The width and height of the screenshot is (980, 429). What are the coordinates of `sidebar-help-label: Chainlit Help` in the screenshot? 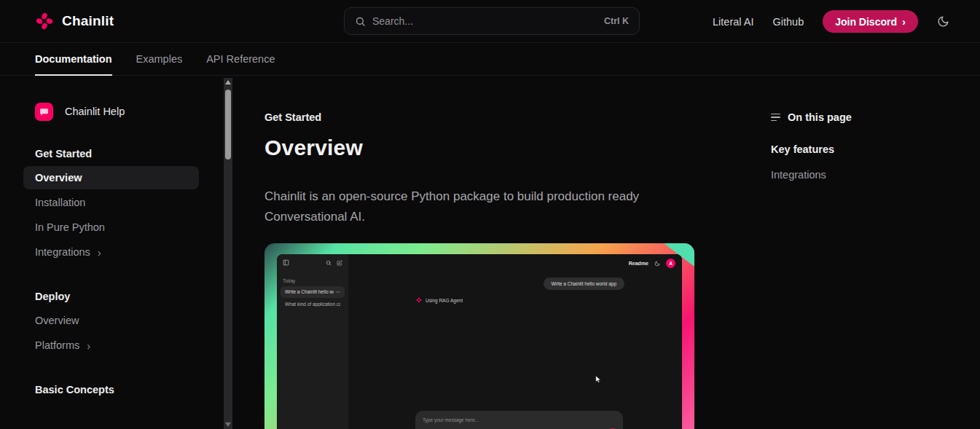 It's located at (95, 111).